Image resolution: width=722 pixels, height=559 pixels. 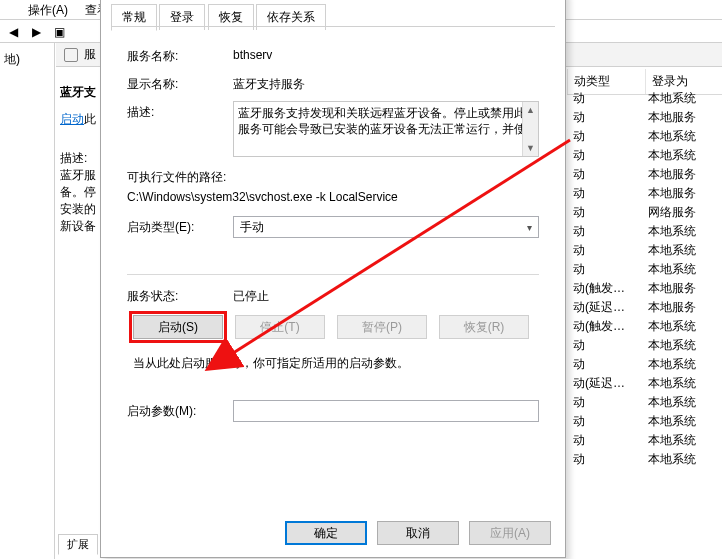 What do you see at coordinates (644, 212) in the screenshot?
I see `table-row: 动网络服务` at bounding box center [644, 212].